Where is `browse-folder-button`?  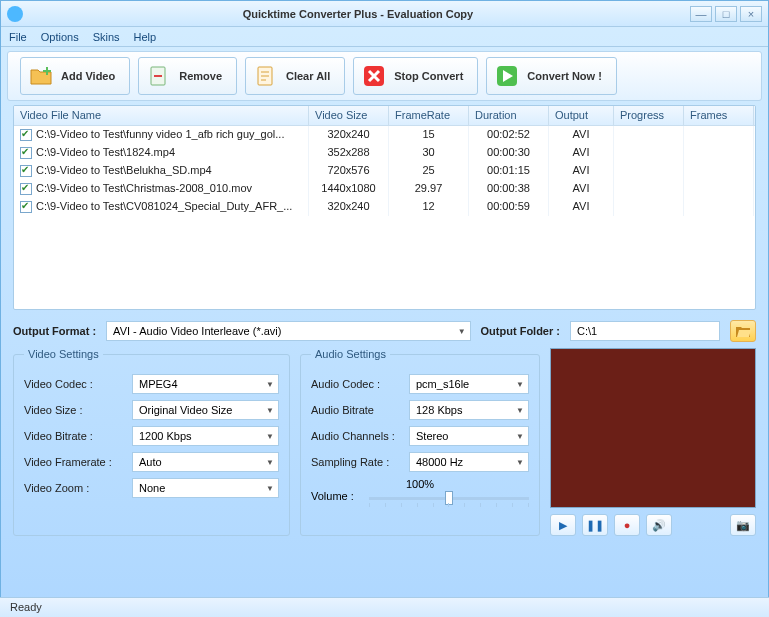
browse-folder-button is located at coordinates (743, 331).